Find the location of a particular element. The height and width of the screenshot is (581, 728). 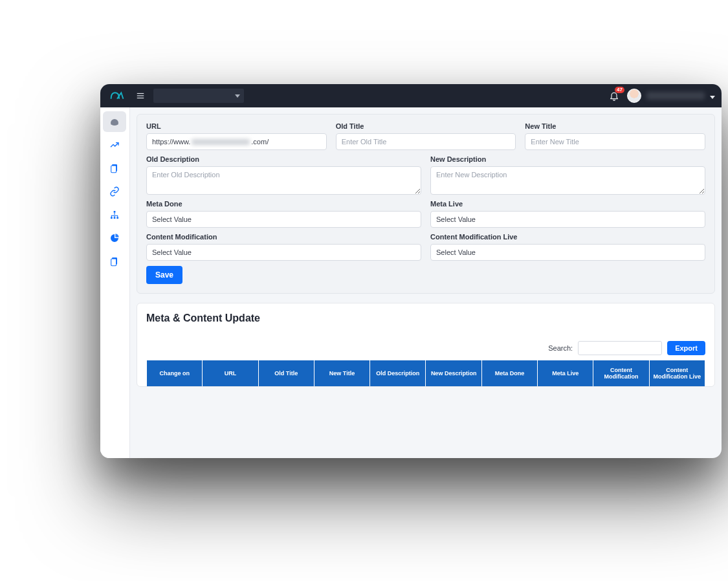

results-table: Change on URL Old Title New Title Old De… is located at coordinates (426, 373).